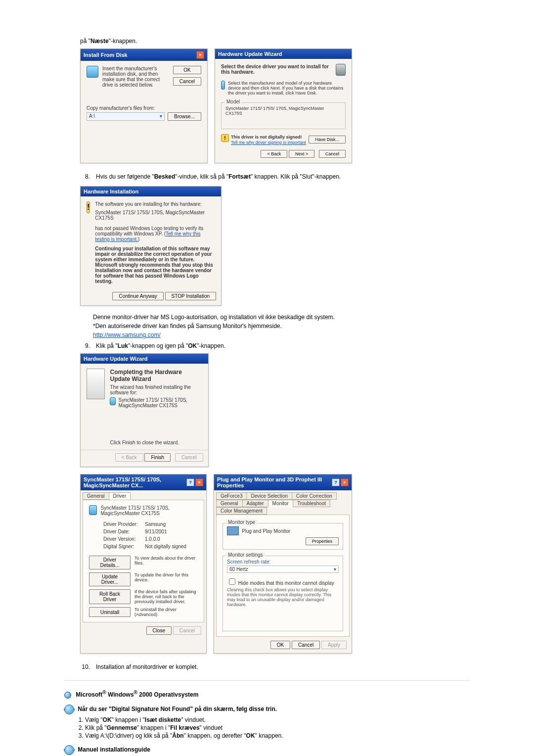  What do you see at coordinates (191, 296) in the screenshot?
I see `stop-installation-button: STOP Installation` at bounding box center [191, 296].